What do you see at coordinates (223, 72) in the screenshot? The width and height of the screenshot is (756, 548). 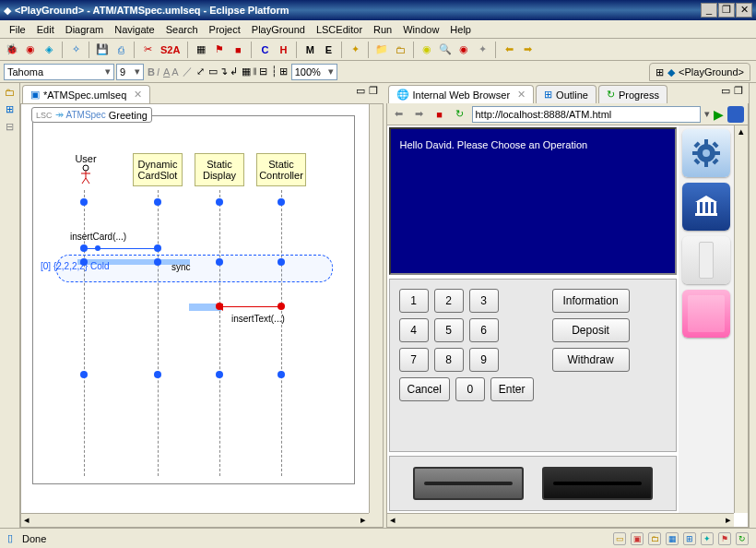 I see `router-icon: ↴` at bounding box center [223, 72].